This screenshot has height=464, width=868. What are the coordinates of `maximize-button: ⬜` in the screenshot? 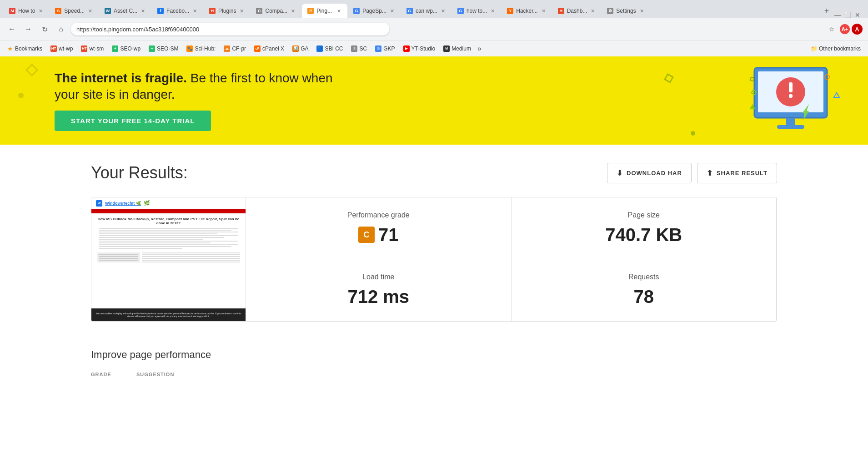 It's located at (848, 15).